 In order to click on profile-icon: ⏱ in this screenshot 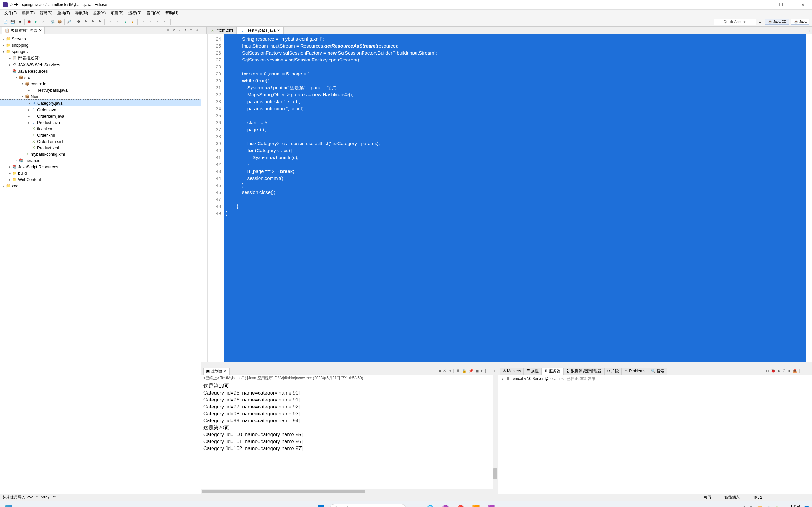, I will do `click(784, 371)`.